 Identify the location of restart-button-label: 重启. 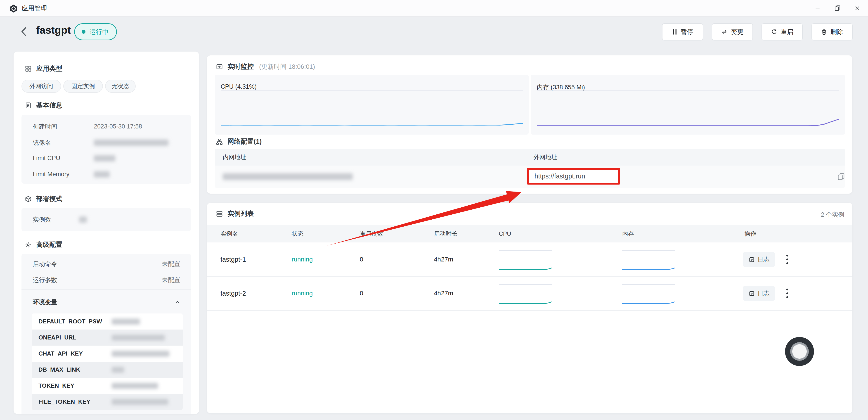
(787, 32).